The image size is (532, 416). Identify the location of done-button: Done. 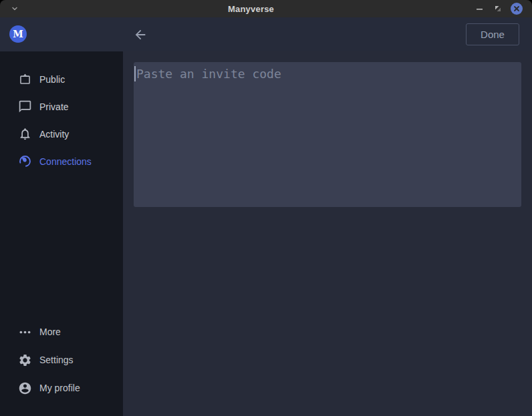
(493, 35).